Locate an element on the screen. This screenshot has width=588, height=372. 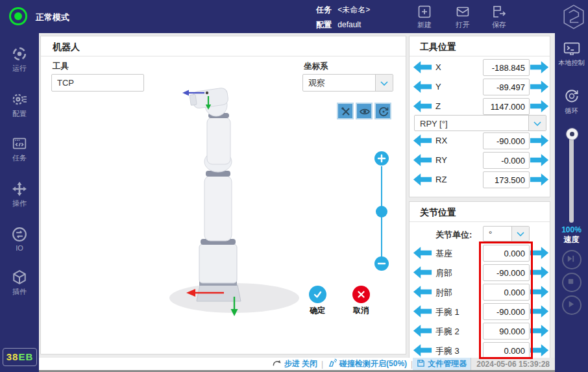
brand-logo-icon is located at coordinates (574, 18).